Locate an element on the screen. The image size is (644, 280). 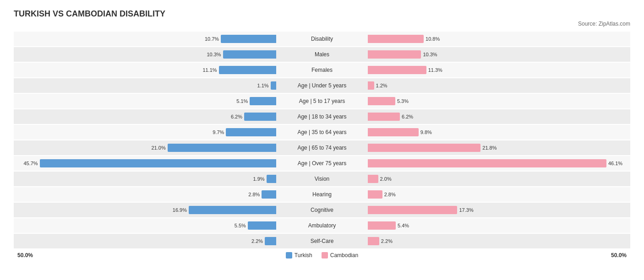
right-side: 11.3% is located at coordinates (497, 70).